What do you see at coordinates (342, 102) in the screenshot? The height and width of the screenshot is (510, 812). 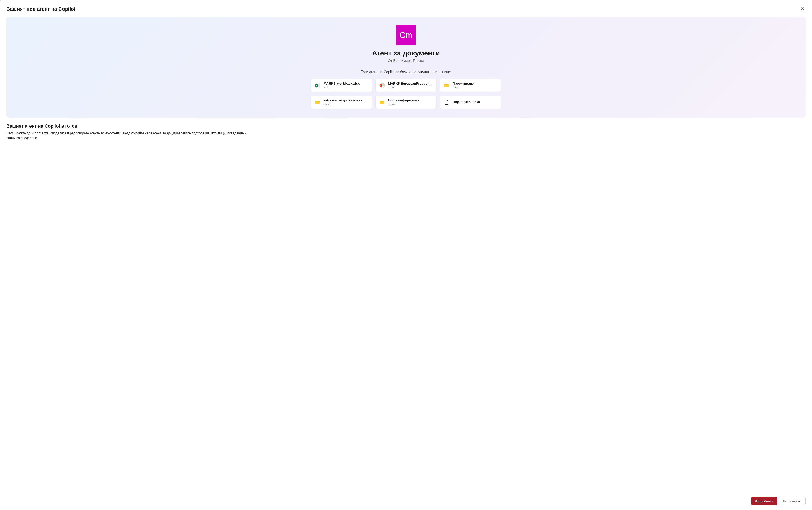 I see `source-card: Уеб сайт за цифрови ак... Папка` at bounding box center [342, 102].